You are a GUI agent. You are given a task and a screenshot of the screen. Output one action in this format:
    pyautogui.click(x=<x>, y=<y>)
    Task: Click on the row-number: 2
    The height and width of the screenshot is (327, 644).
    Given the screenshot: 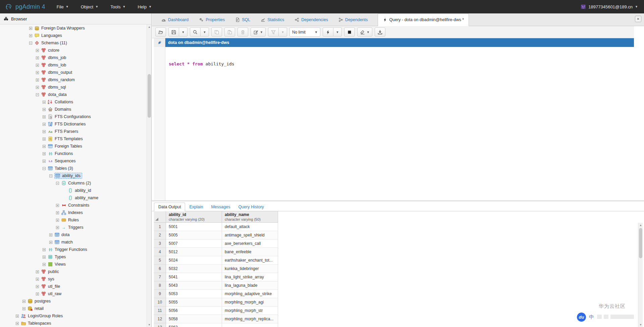 What is the action you would take?
    pyautogui.click(x=160, y=235)
    